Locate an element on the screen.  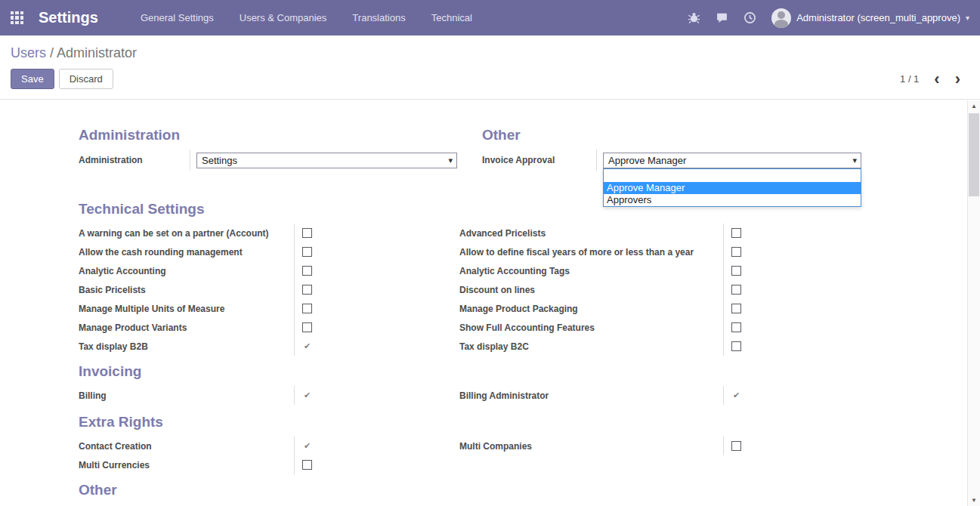
field-label: Allow to define fiscal years of more or … is located at coordinates (592, 252).